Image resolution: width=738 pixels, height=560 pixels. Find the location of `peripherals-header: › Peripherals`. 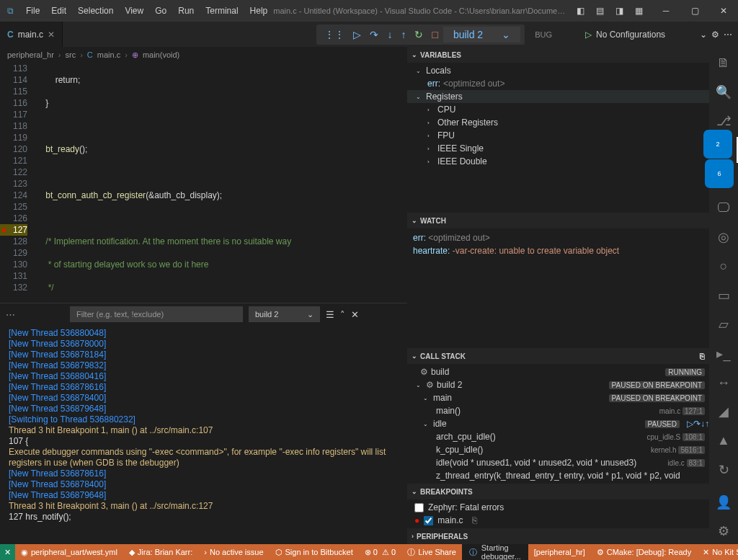

peripherals-header: › Peripherals is located at coordinates (558, 536).